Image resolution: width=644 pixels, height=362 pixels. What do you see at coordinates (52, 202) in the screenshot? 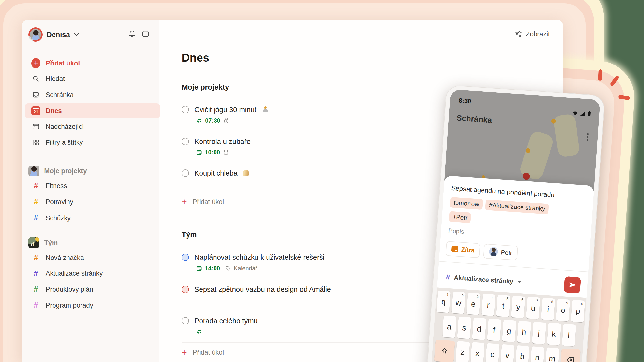
I see `sidebar-project-groceries: # Potraviny` at bounding box center [52, 202].